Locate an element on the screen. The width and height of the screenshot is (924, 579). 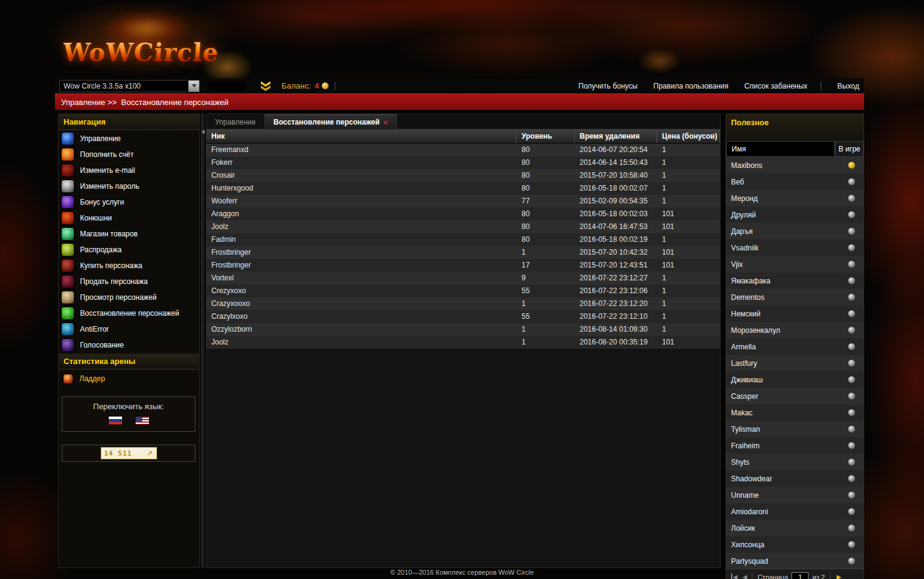
list-item: Shyts is located at coordinates (795, 462).